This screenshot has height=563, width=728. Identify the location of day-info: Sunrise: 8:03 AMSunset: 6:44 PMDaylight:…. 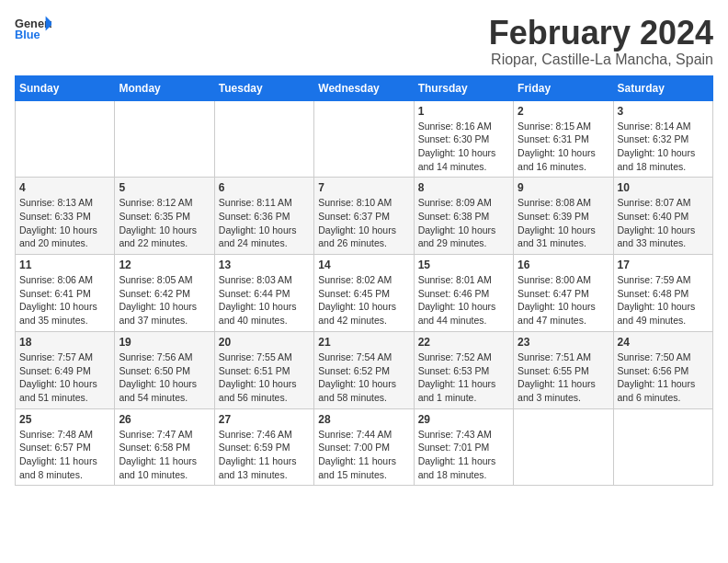
(265, 300).